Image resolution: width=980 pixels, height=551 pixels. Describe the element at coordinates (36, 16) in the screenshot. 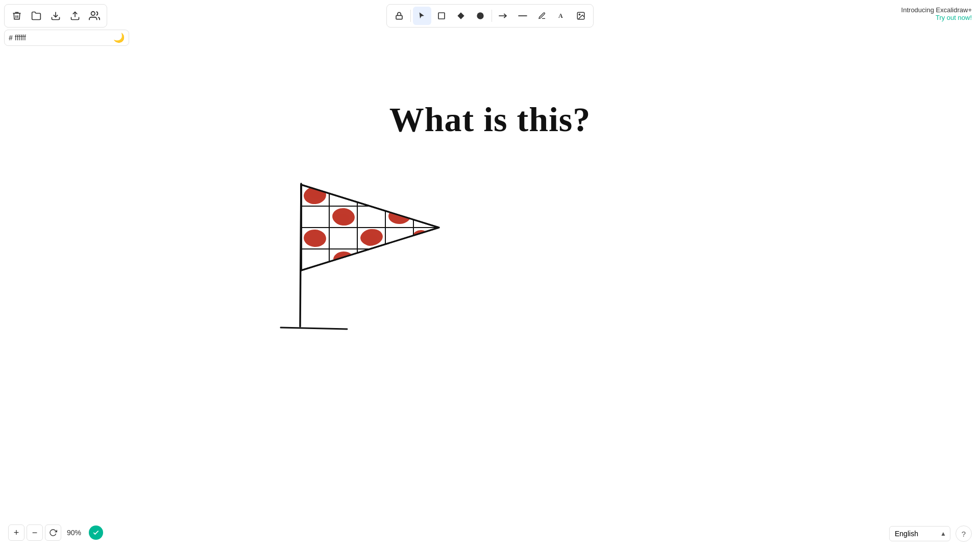

I see `open-button` at that location.